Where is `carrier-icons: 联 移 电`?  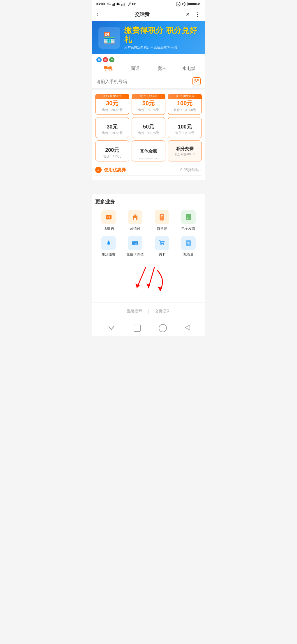 carrier-icons: 联 移 电 is located at coordinates (151, 60).